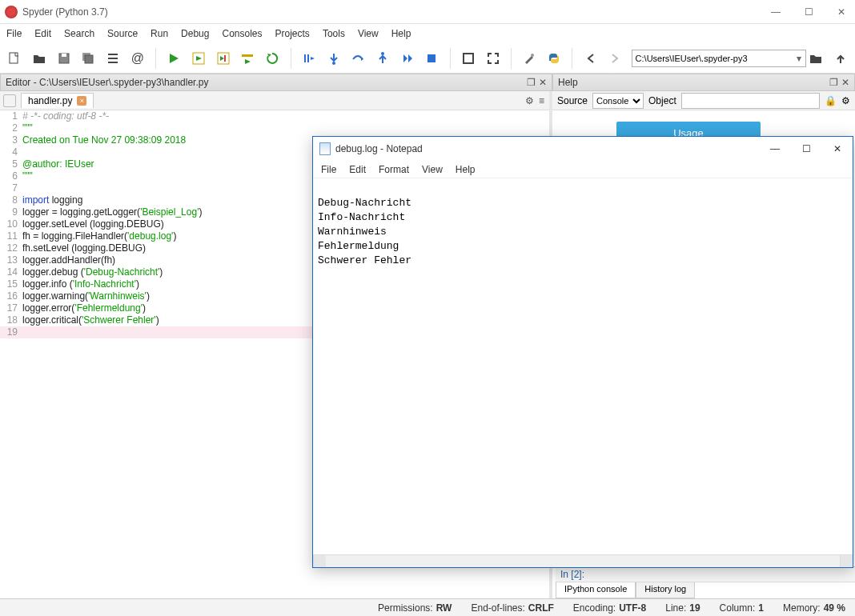  I want to click on editor-tab-handler: handler.py ×, so click(58, 101).